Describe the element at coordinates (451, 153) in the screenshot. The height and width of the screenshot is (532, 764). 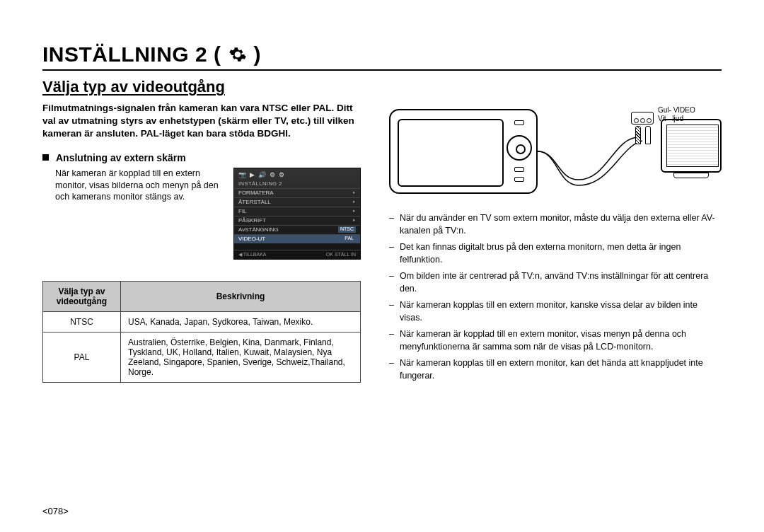
I see `camera-lcd` at that location.